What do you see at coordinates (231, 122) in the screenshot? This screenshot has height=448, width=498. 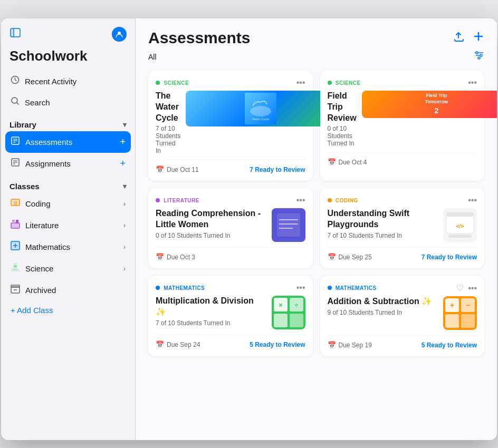 I see `card-body: The Water Cycle 7 of 10 Students Turned …` at bounding box center [231, 122].